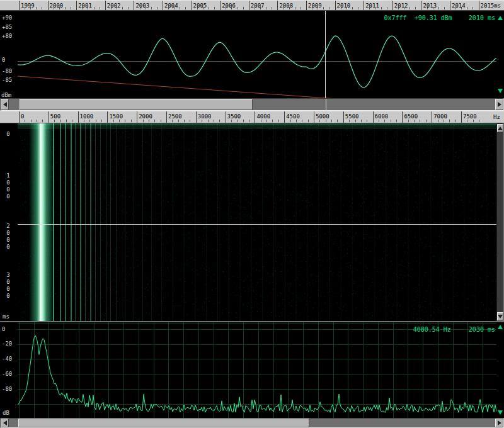 This screenshot has height=428, width=504. I want to click on axis-label: 3000, so click(8, 286).